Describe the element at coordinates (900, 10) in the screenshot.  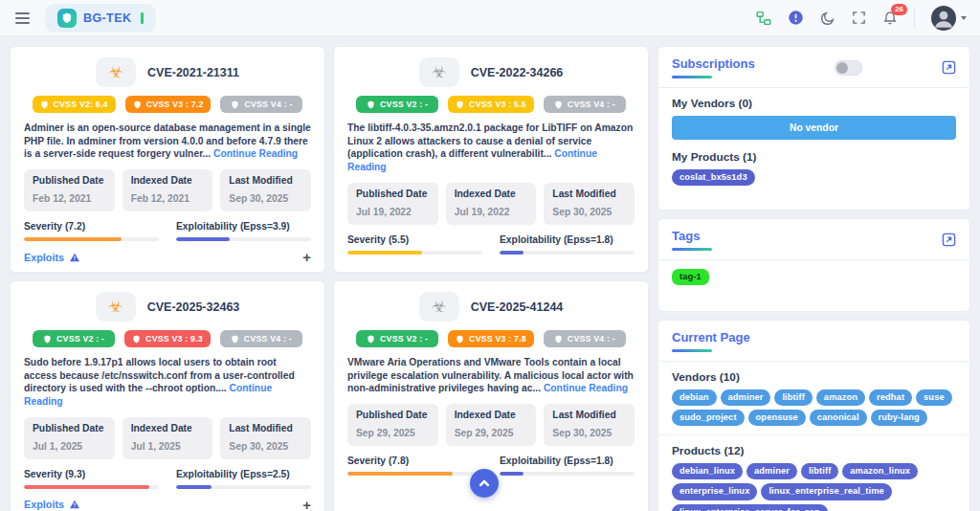
I see `notification-badge: 26` at that location.